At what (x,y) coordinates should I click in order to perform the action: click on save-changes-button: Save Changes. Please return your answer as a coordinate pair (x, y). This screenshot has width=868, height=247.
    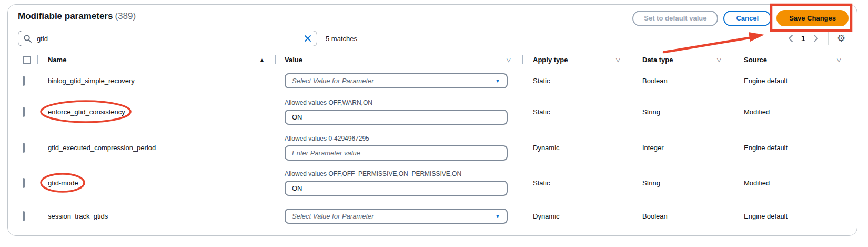
    Looking at the image, I should click on (812, 18).